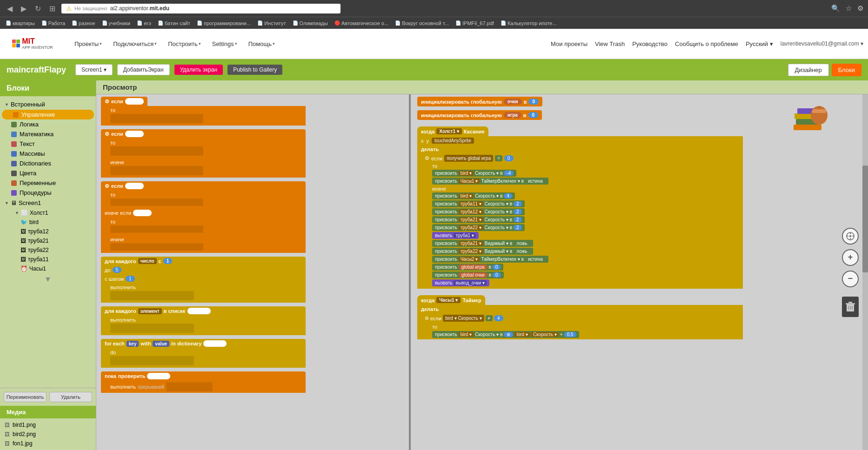 Image resolution: width=868 pixels, height=450 pixels. What do you see at coordinates (48, 153) in the screenshot?
I see `sidebar-item-lists: Массивы` at bounding box center [48, 153].